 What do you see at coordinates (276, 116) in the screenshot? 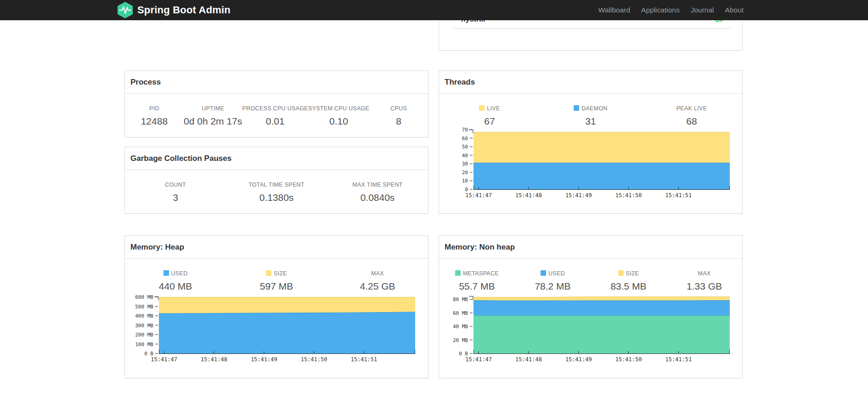
I see `metric-process-cpu-usage: PROCESS CPU USAGE 0.01` at bounding box center [276, 116].